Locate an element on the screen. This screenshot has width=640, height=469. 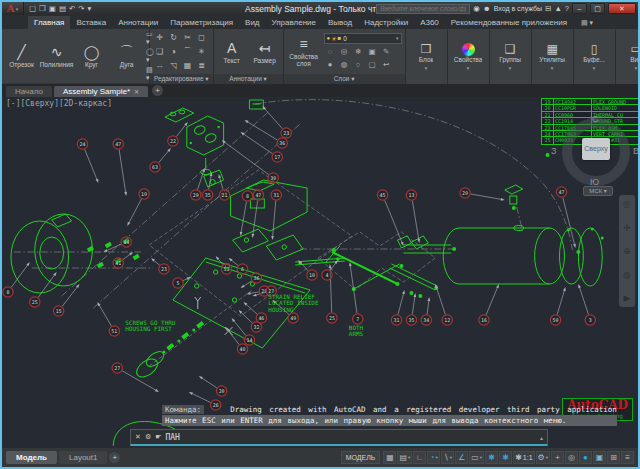
annotation-monitor-icon: + is located at coordinates (558, 458).